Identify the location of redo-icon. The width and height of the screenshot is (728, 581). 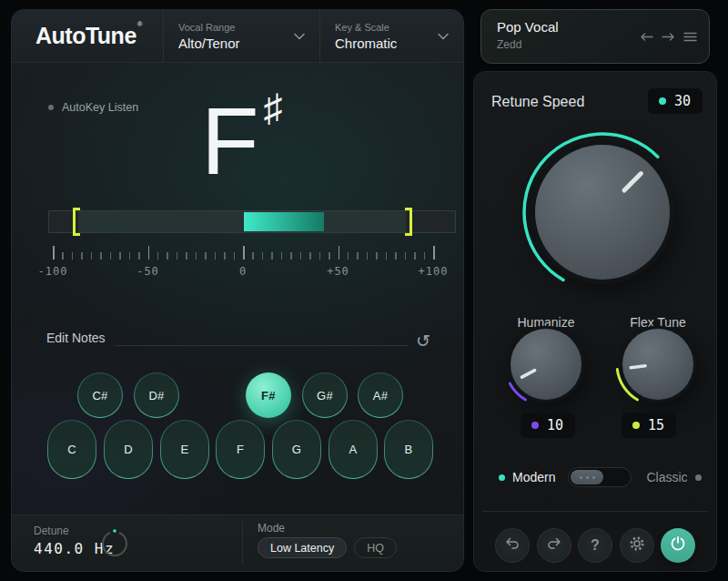
(554, 545).